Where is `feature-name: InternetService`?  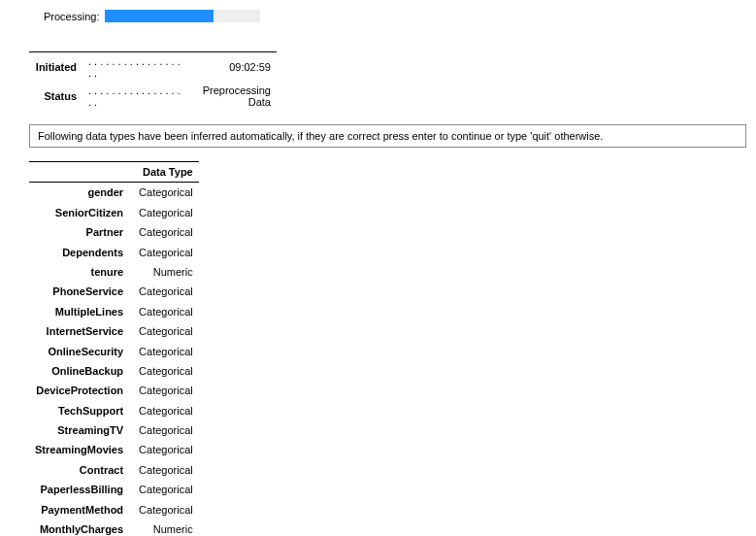
feature-name: InternetService is located at coordinates (80, 331).